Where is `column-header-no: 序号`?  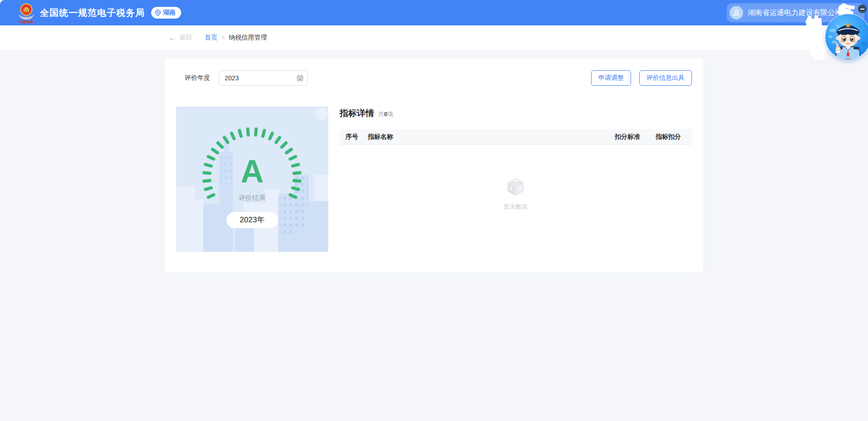 column-header-no: 序号 is located at coordinates (354, 137).